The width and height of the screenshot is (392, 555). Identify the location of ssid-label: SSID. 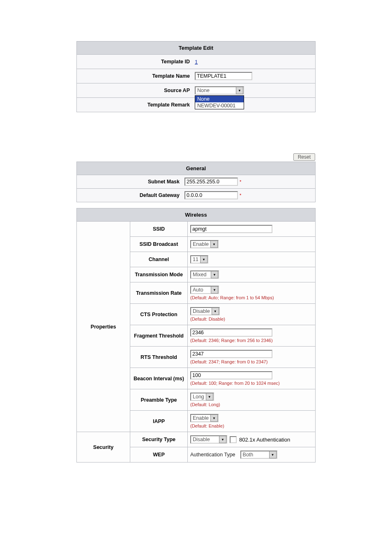
(159, 229).